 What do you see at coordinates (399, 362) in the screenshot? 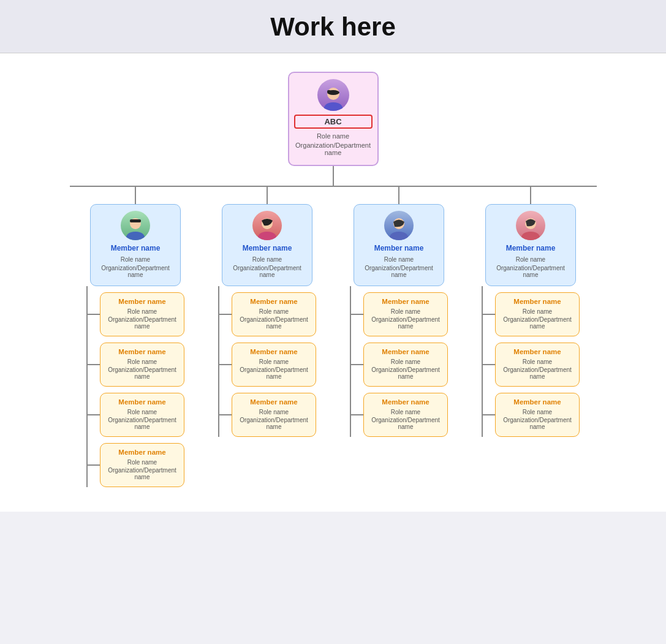
I see `l2-below-3: Member name Role name Organization/Depar…` at bounding box center [399, 362].